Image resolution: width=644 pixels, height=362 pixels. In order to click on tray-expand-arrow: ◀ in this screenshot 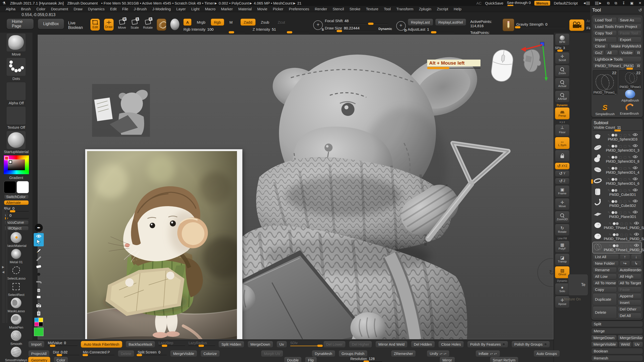, I will do `click(3, 272)`.